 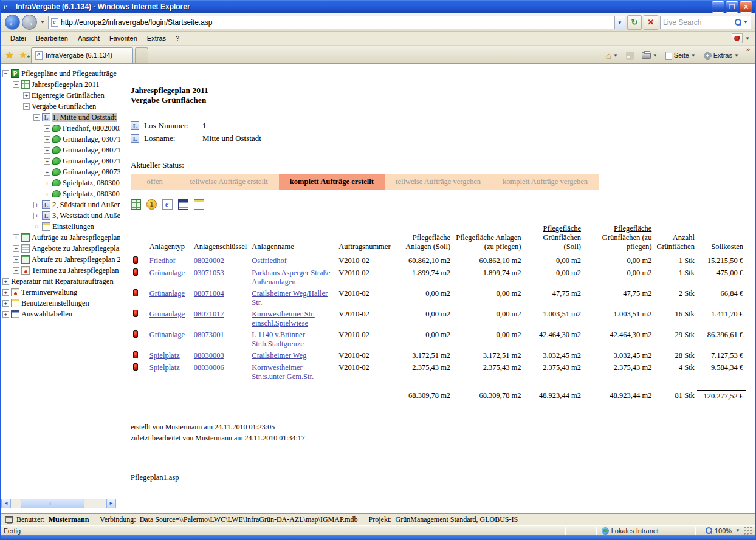 What do you see at coordinates (283, 372) in the screenshot?
I see `anlagenname-link: Kornwestheimer Str.:s.unter Gem.Str.` at bounding box center [283, 372].